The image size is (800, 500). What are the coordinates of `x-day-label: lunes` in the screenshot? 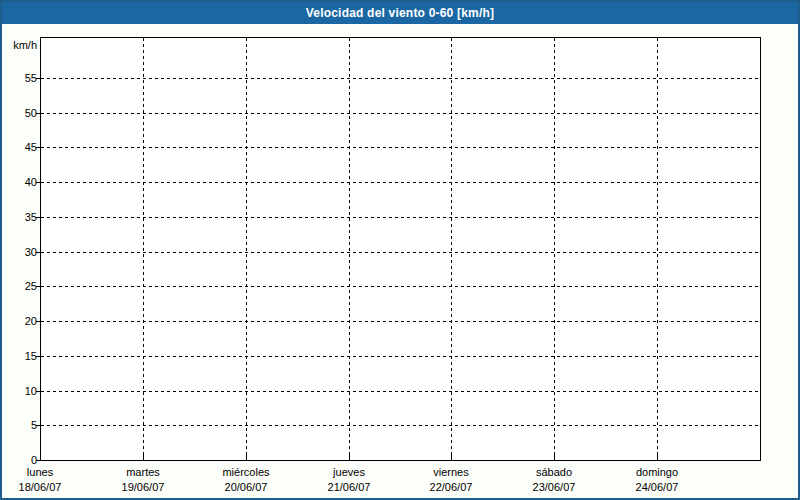 It's located at (48, 472).